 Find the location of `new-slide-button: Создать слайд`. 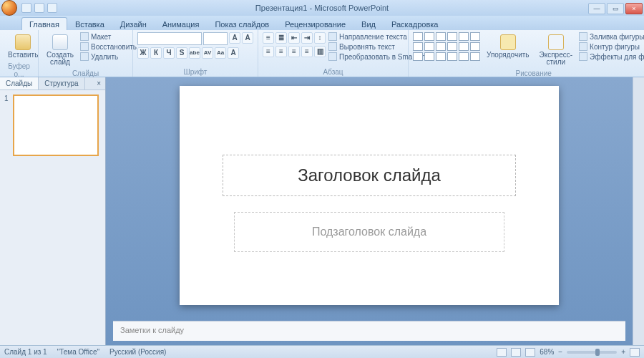

new-slide-button: Создать слайд is located at coordinates (60, 50).